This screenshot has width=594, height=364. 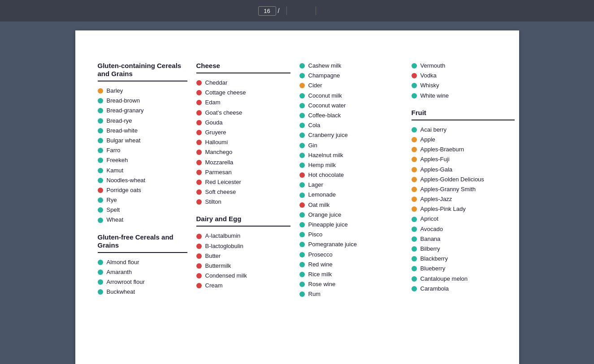 I want to click on toolbar: /, so click(x=297, y=11).